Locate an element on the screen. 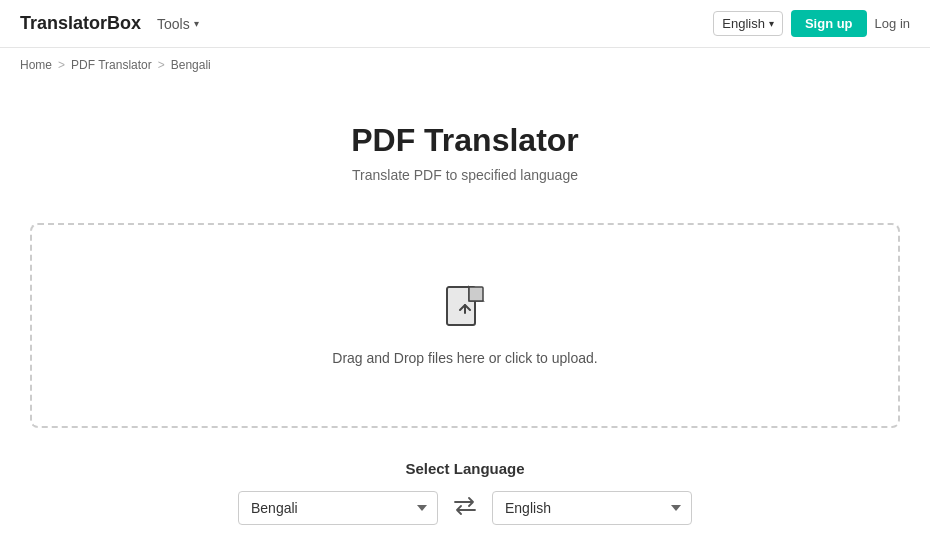  tools-label: Tools is located at coordinates (174, 24).